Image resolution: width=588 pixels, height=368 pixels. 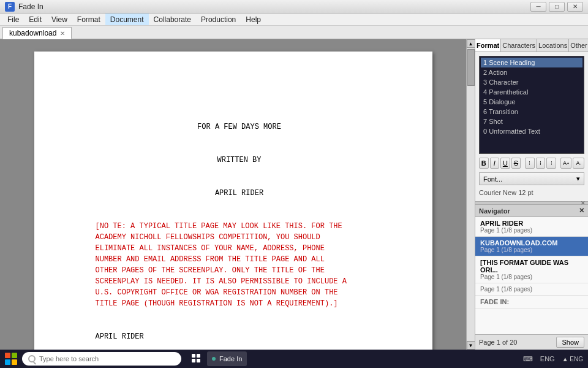 I want to click on style-parenthetical: 4 Parenthetical, so click(x=532, y=92).